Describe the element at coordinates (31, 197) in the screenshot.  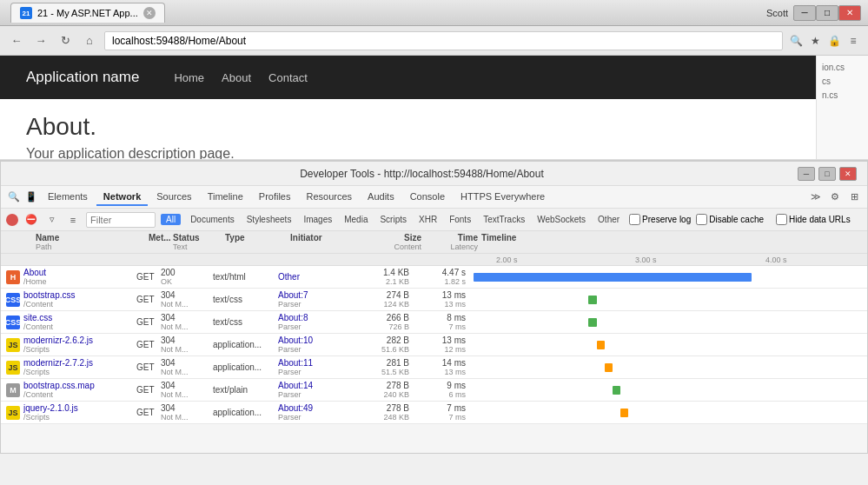
I see `devtools-mobile-icon: 📱` at that location.